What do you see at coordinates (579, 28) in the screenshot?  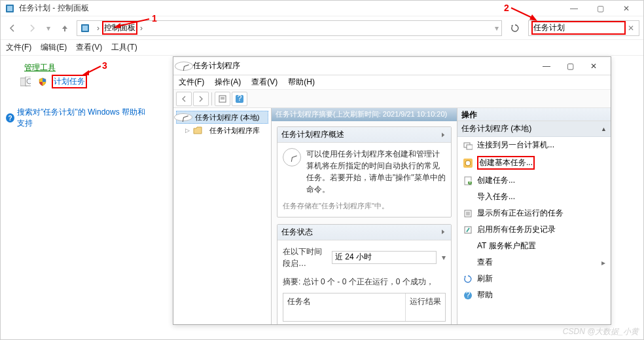 I see `search-input: 任务计划` at bounding box center [579, 28].